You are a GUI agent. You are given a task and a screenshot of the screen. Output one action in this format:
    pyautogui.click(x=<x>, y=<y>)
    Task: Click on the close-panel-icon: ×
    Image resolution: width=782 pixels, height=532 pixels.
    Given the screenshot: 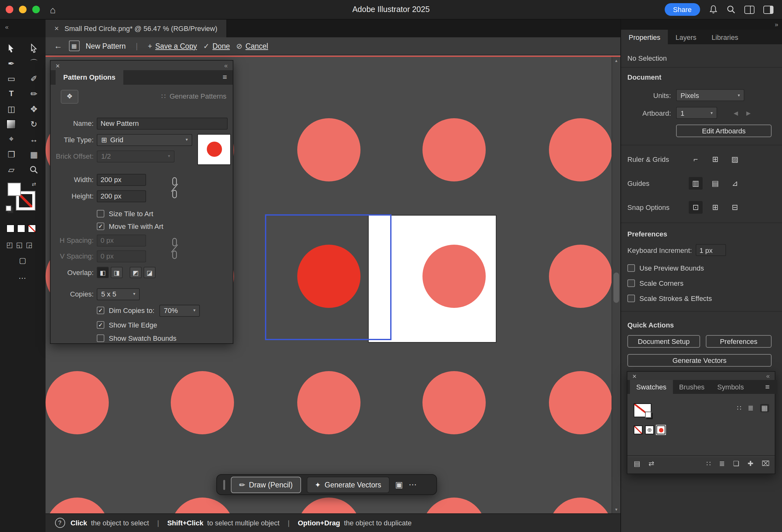 What is the action you would take?
    pyautogui.click(x=58, y=65)
    